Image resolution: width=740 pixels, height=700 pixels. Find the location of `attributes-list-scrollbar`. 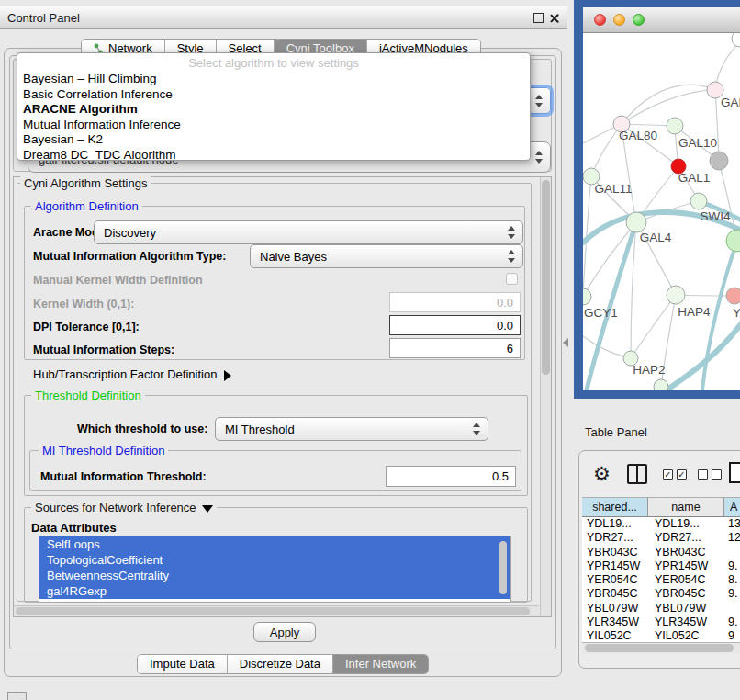

attributes-list-scrollbar is located at coordinates (503, 568).